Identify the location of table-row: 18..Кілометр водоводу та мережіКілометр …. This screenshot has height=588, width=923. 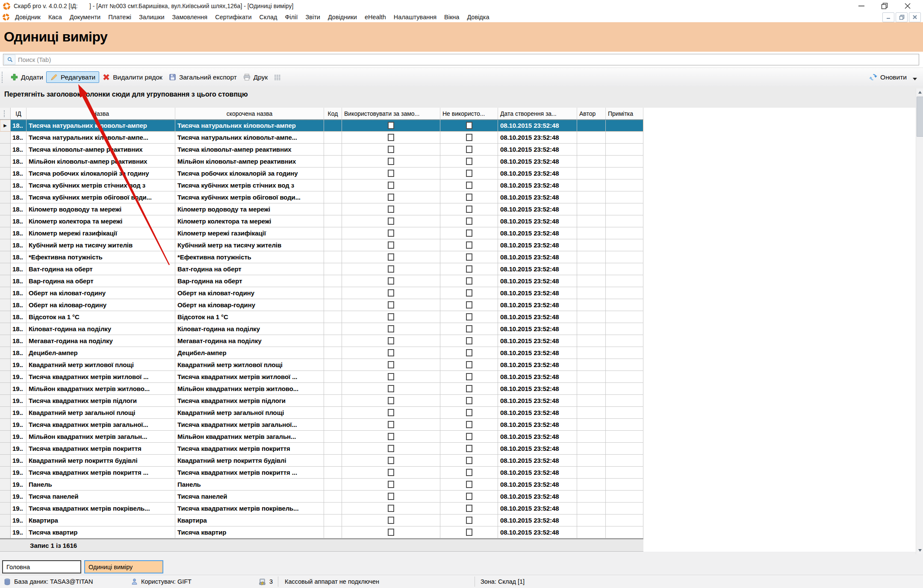
(321, 209).